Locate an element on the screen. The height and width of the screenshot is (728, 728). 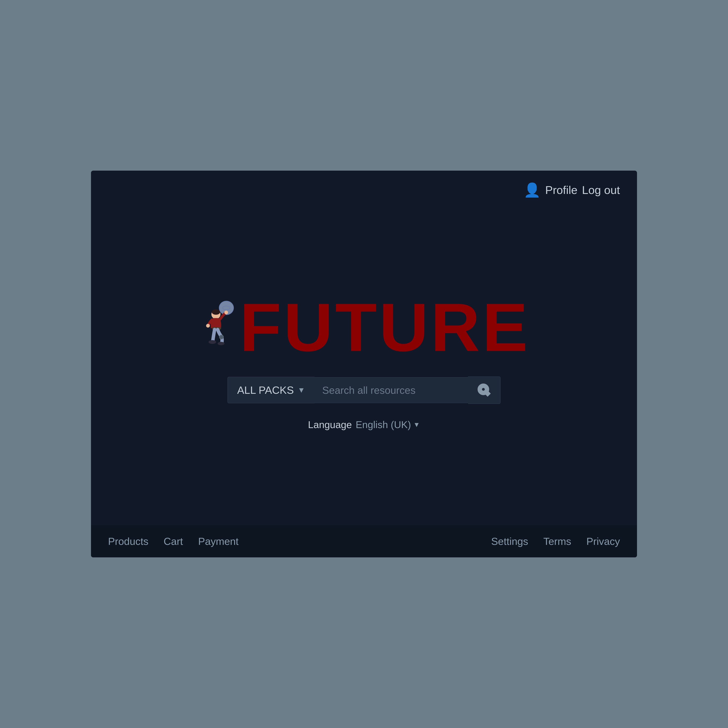
footer-right-links: Settings Terms Privacy is located at coordinates (555, 541).